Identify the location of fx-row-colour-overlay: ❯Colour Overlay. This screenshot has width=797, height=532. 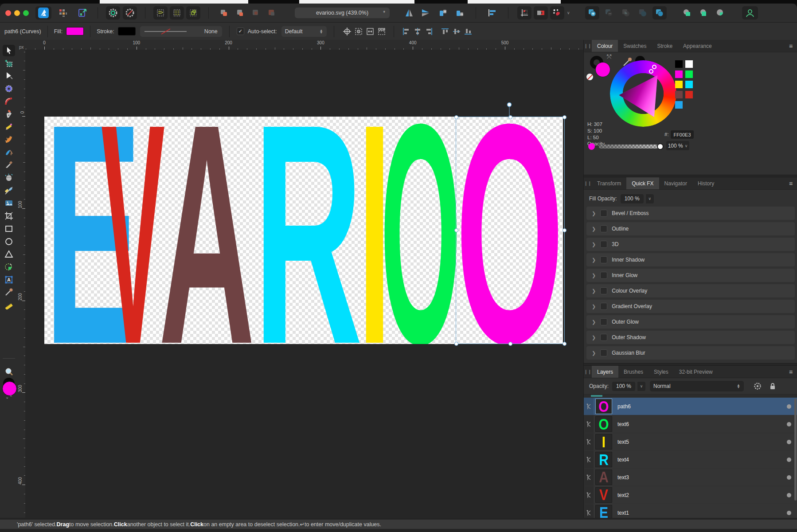
(691, 291).